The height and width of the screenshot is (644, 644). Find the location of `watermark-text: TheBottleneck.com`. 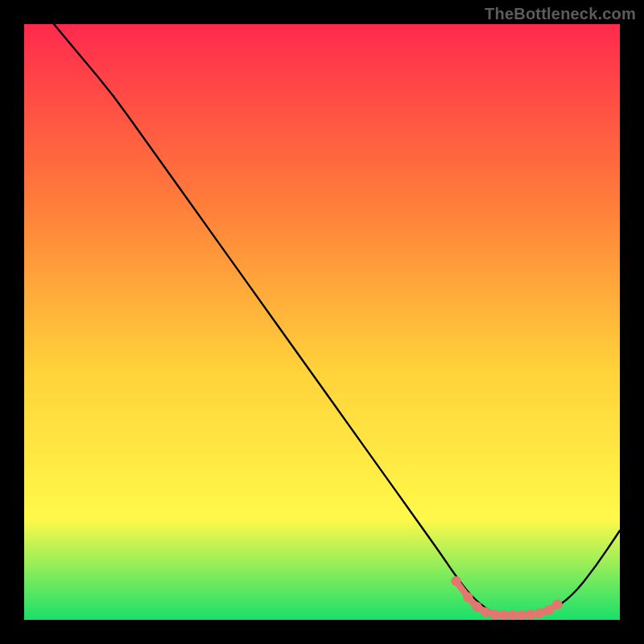

watermark-text: TheBottleneck.com is located at coordinates (560, 14).